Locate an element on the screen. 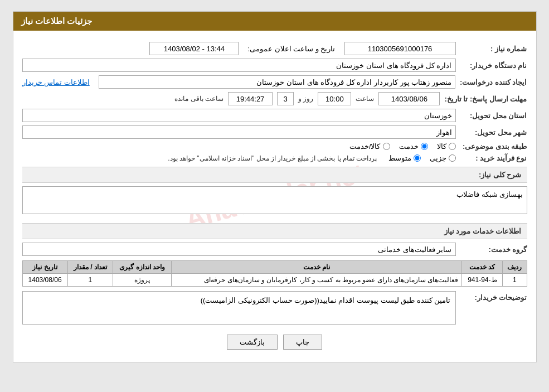 This screenshot has height=392, width=549. purchase-type-motavasset: متوسط is located at coordinates (405, 158).